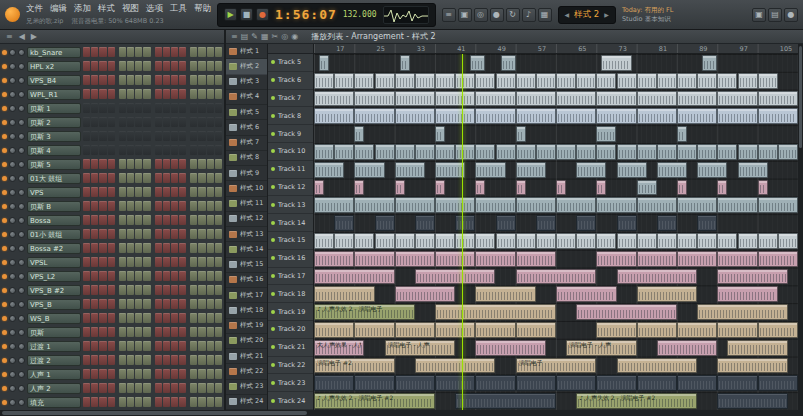 The image size is (803, 416). What do you see at coordinates (290, 81) in the screenshot?
I see `track-header: Track 6` at bounding box center [290, 81].